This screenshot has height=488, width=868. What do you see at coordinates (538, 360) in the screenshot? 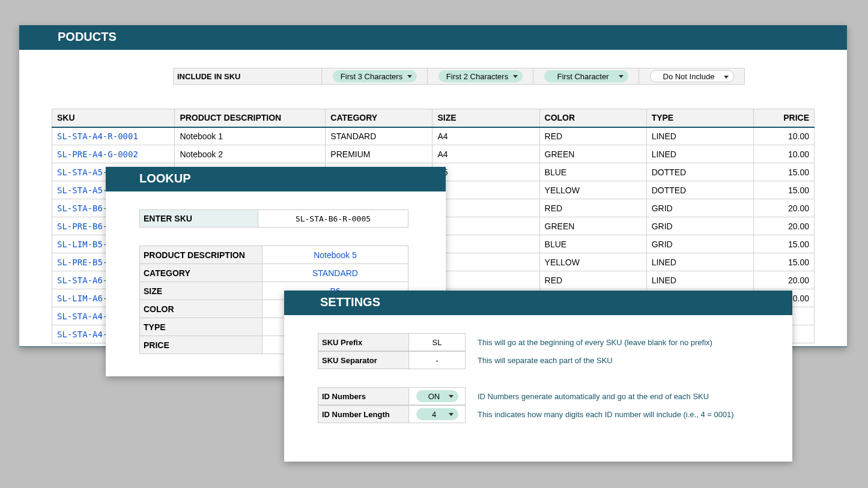
I see `settings-row: SKU Separator-This will separate each pa…` at bounding box center [538, 360].